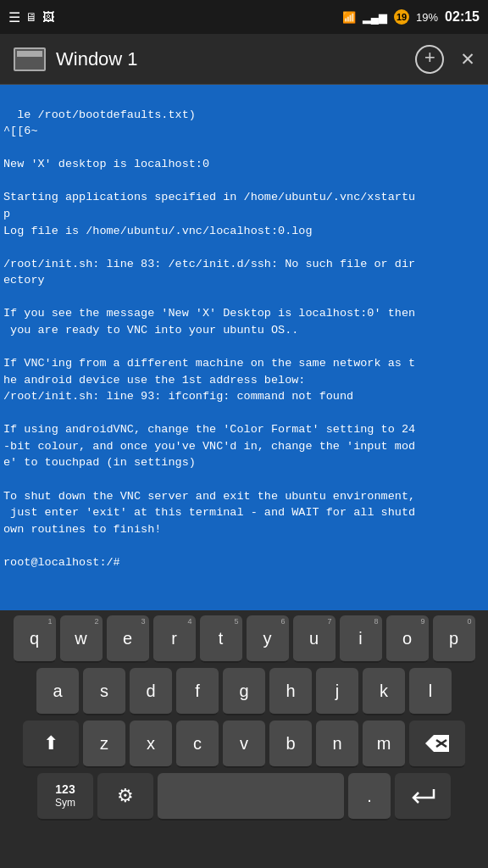 The image size is (488, 868). Describe the element at coordinates (197, 692) in the screenshot. I see `key-f: f` at that location.